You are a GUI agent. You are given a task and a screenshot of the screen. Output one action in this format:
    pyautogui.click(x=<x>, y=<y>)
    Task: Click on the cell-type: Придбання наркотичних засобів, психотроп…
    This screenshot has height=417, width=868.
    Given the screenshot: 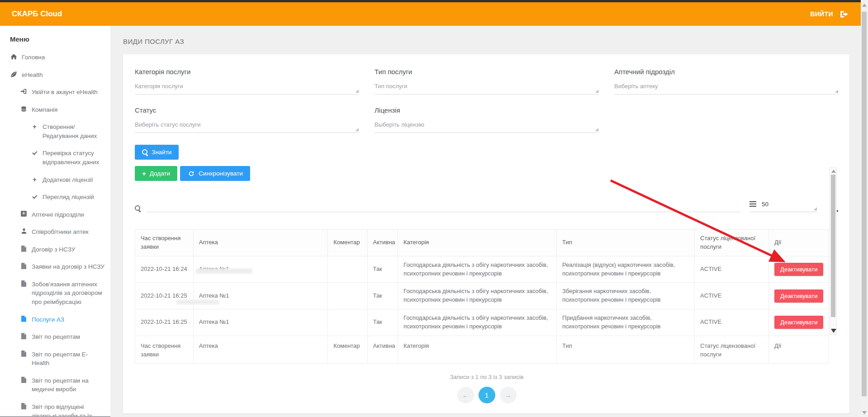 What is the action you would take?
    pyautogui.click(x=626, y=323)
    